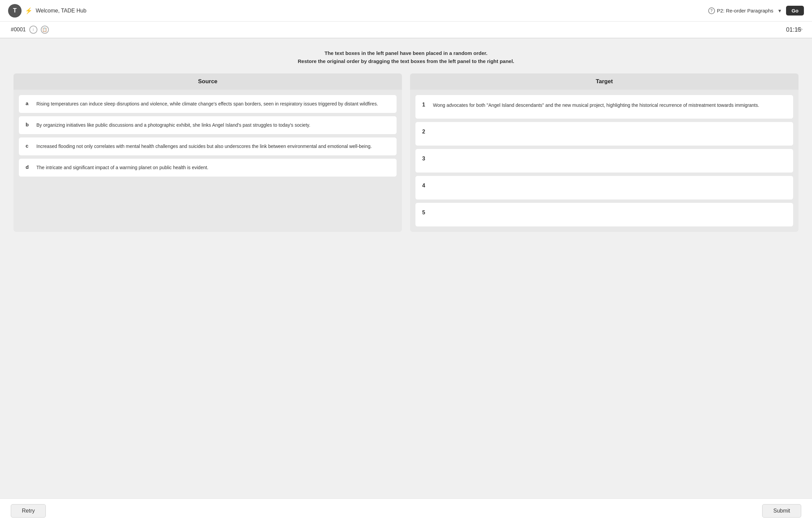 The image size is (812, 523). What do you see at coordinates (712, 11) in the screenshot?
I see `help-icon: ?` at bounding box center [712, 11].